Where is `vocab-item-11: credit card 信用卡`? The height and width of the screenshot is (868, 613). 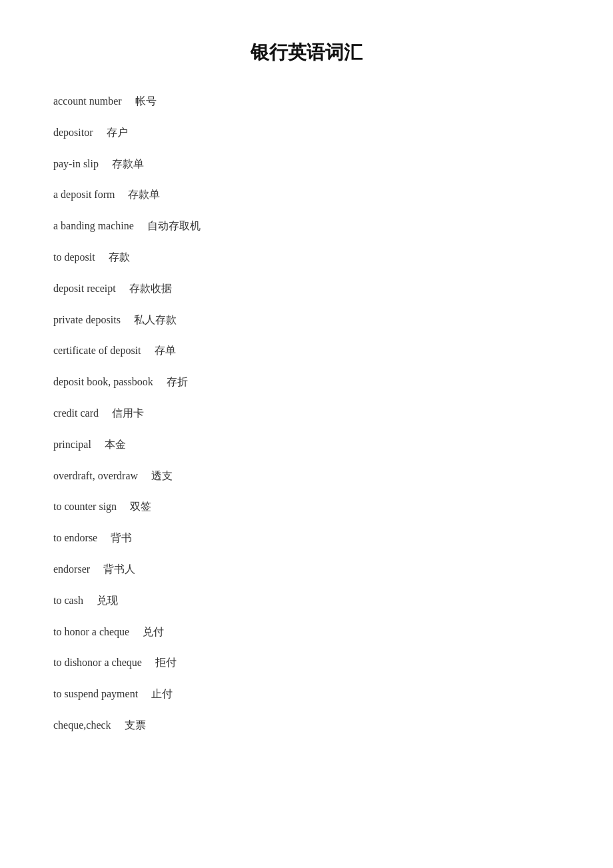
vocab-item-11: credit card 信用卡 is located at coordinates (306, 413).